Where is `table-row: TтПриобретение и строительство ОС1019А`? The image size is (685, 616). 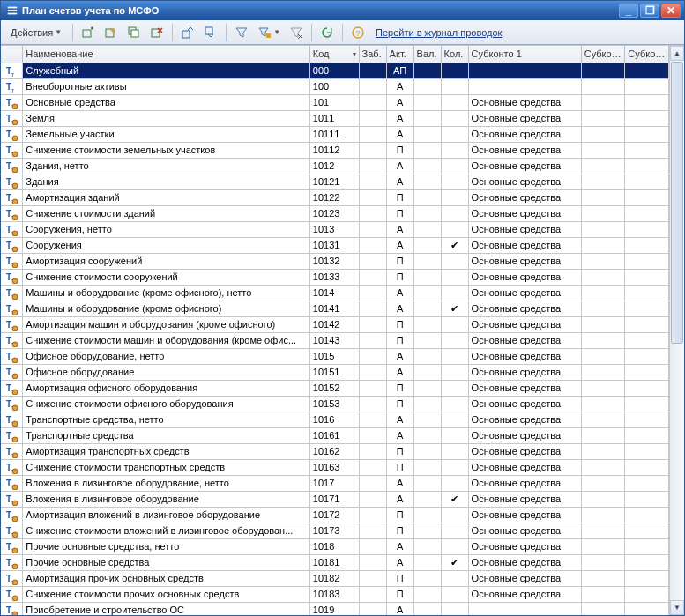
table-row: TтПриобретение и строительство ОС1019А is located at coordinates (335, 608).